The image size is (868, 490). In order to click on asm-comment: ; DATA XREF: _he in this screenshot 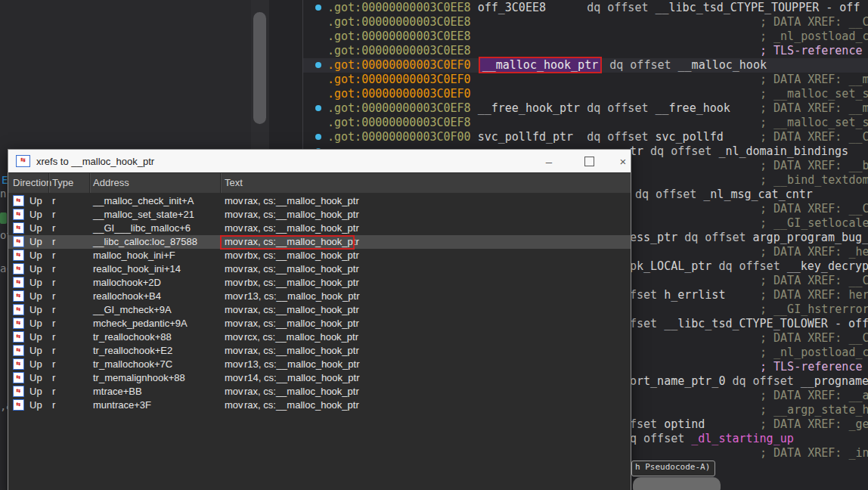, I will do `click(814, 253)`.